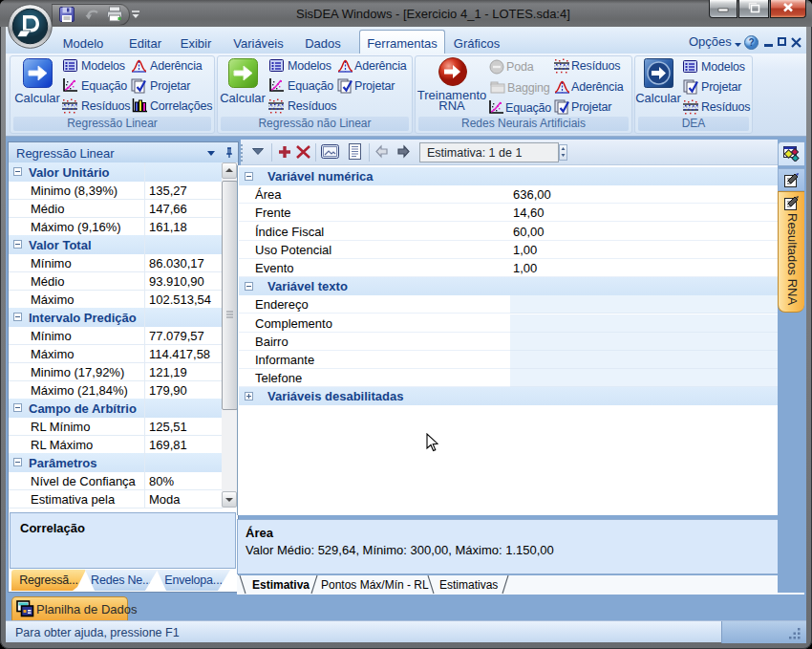 This screenshot has height=649, width=812. I want to click on svg-text: Estimativa, so click(281, 585).